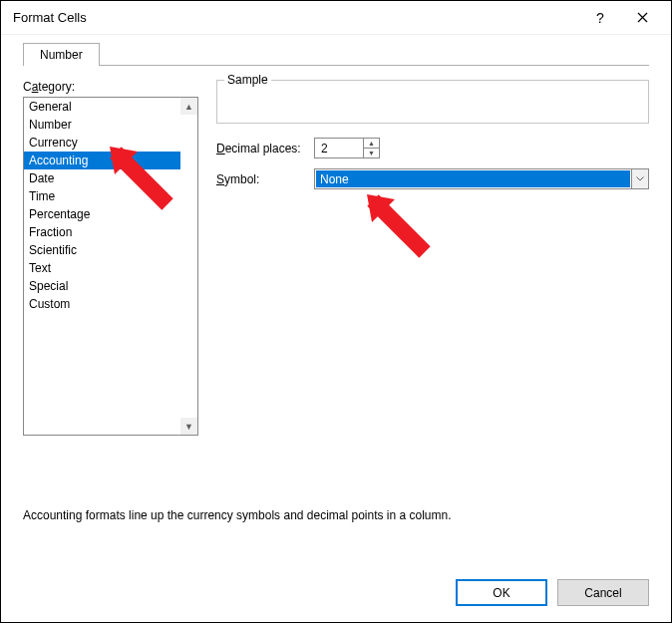  Describe the element at coordinates (102, 160) in the screenshot. I see `list-item-accounting: Accounting` at that location.